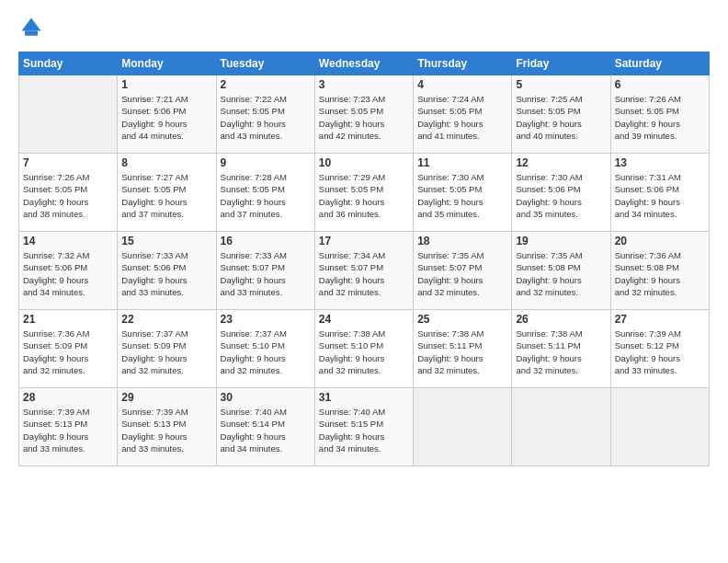  I want to click on calendar-header: SundayMondayTuesdayWednesdayThursdayFrid…, so click(364, 64).